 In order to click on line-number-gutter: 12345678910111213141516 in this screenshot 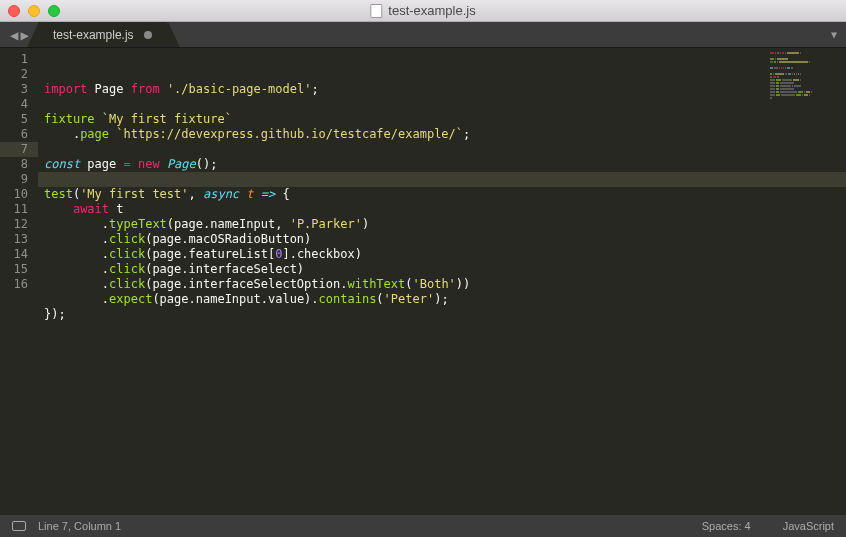, I will do `click(19, 282)`.